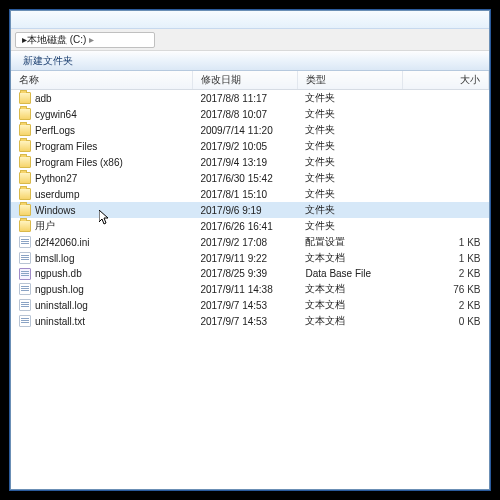  What do you see at coordinates (60, 322) in the screenshot?
I see `file-name: uninstall.txt` at bounding box center [60, 322].